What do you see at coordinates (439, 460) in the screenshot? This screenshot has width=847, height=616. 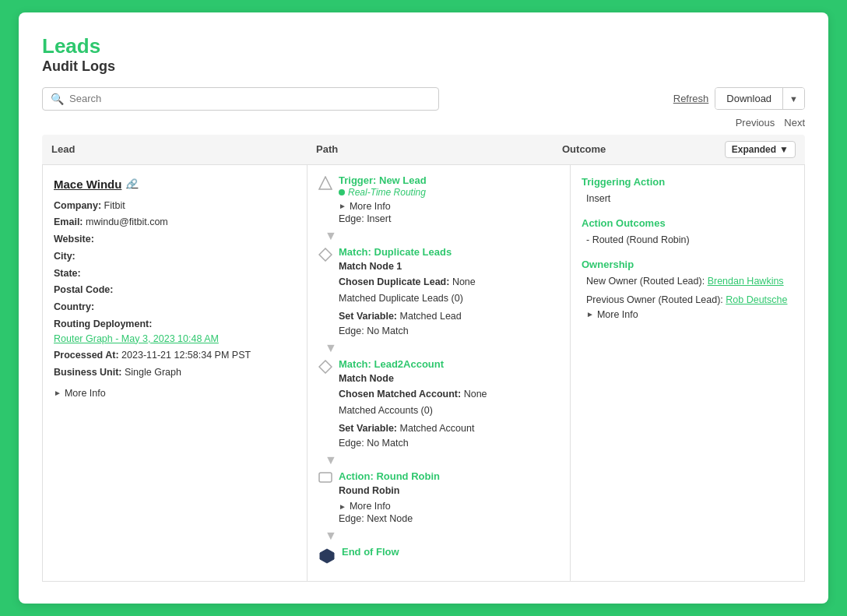 I see `arrow-down-3: ▼` at bounding box center [439, 460].